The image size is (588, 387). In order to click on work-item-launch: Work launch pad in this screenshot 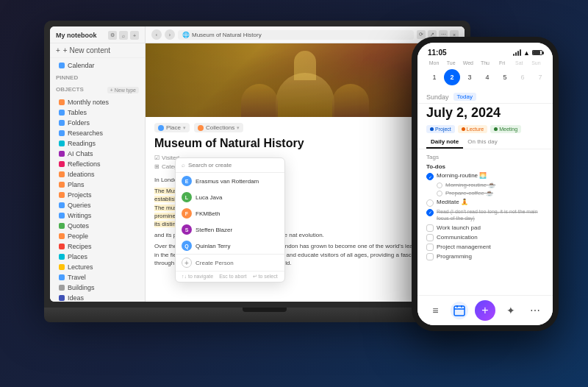, I will do `click(485, 228)`.